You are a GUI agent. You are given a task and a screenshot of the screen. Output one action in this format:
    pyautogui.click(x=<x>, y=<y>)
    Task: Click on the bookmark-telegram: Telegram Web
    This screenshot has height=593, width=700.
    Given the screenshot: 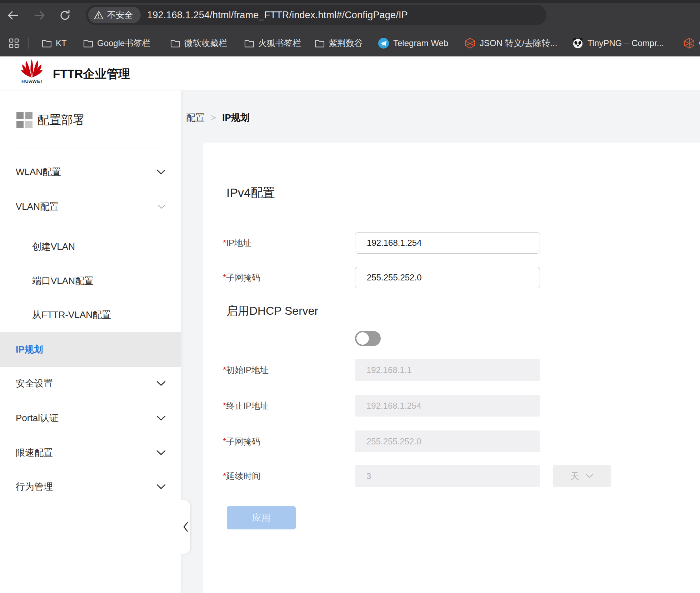 What is the action you would take?
    pyautogui.click(x=413, y=43)
    